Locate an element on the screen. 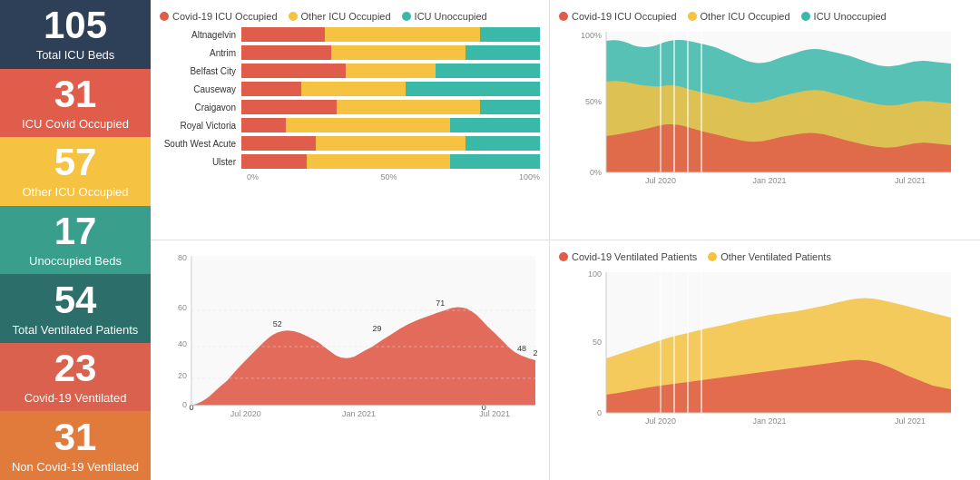  bar-row: South West Acute is located at coordinates (350, 143).